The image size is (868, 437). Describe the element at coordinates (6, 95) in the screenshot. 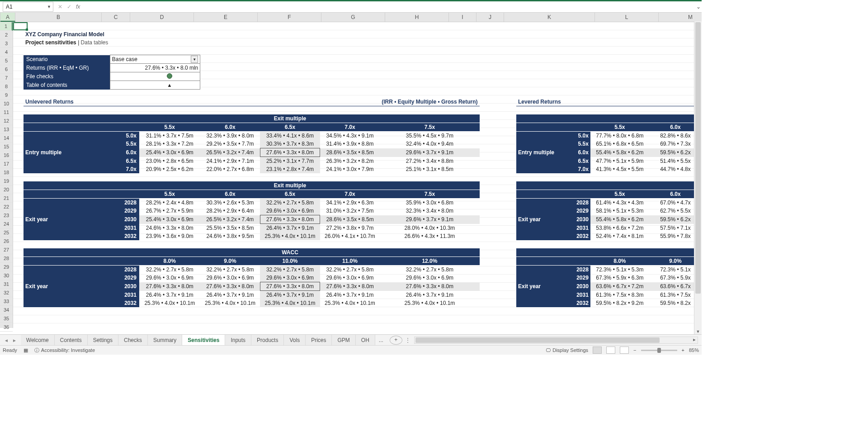

I see `row-header: 9` at that location.